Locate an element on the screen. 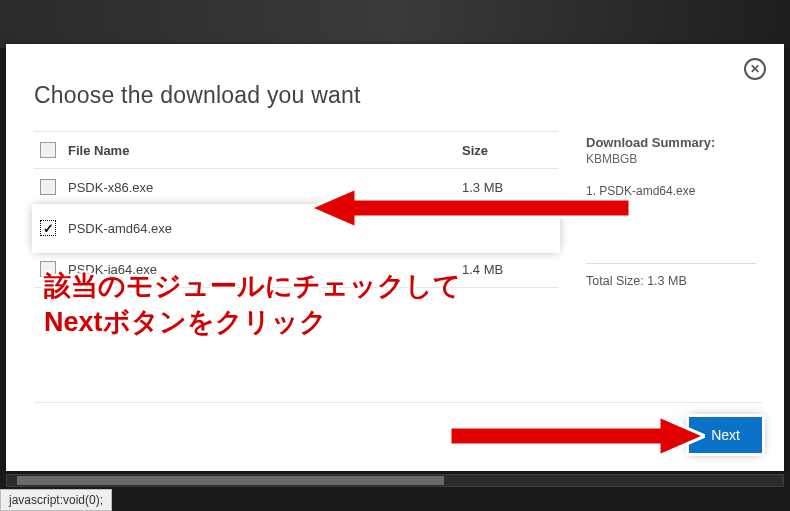 Image resolution: width=790 pixels, height=511 pixels. select-all-checkbox is located at coordinates (48, 150).